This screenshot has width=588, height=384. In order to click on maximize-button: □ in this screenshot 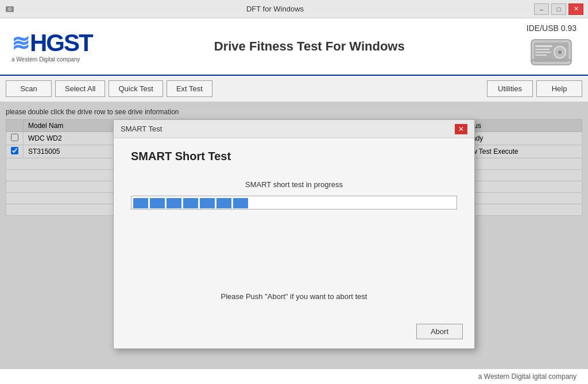, I will do `click(559, 9)`.